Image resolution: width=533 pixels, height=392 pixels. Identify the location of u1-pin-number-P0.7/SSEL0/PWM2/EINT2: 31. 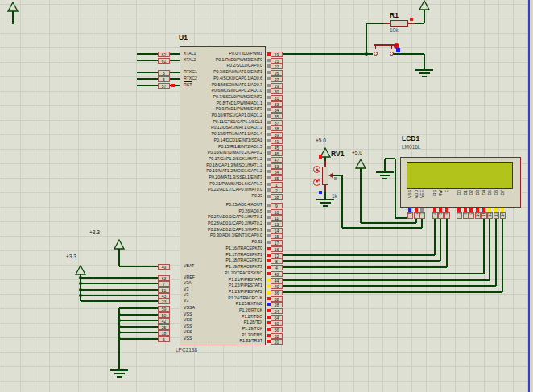
(277, 98).